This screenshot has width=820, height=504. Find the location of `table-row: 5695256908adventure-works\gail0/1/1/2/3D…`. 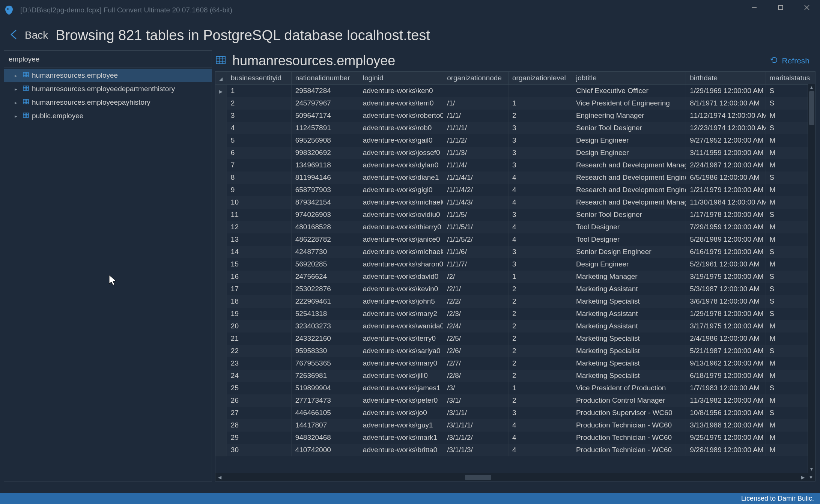

table-row: 5695256908adventure-works\gail0/1/1/2/3D… is located at coordinates (515, 140).